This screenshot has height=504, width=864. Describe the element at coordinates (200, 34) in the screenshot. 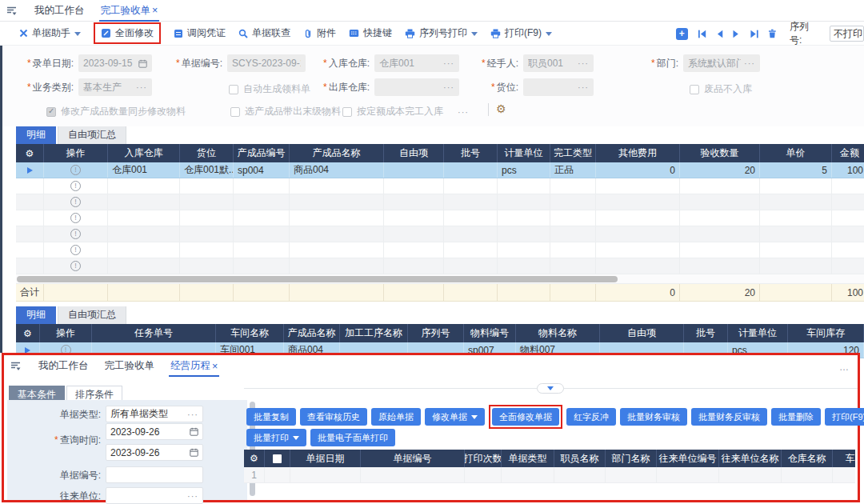

I see `view-voucher-button: 调阅凭证` at that location.